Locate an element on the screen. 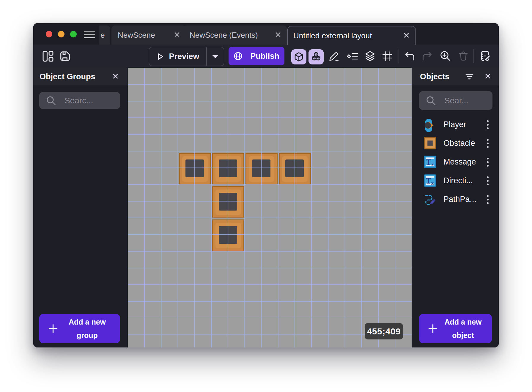 The width and height of the screenshot is (532, 392). object-groups-search is located at coordinates (80, 100).